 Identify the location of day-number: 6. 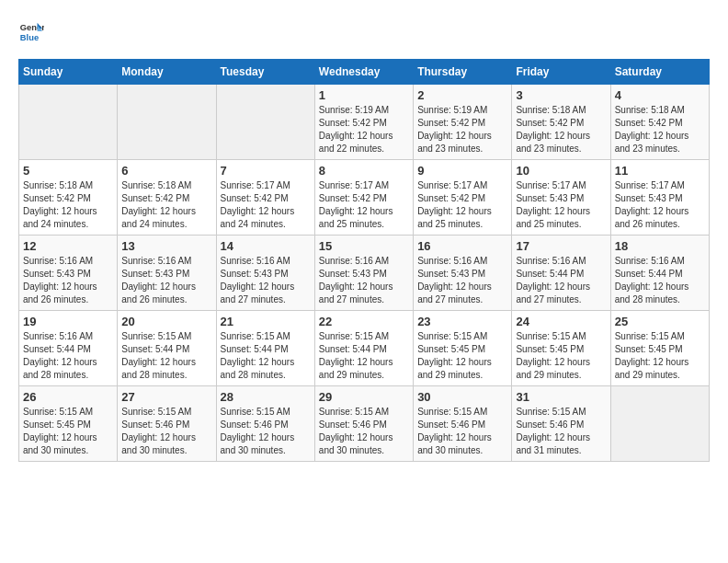
(166, 171).